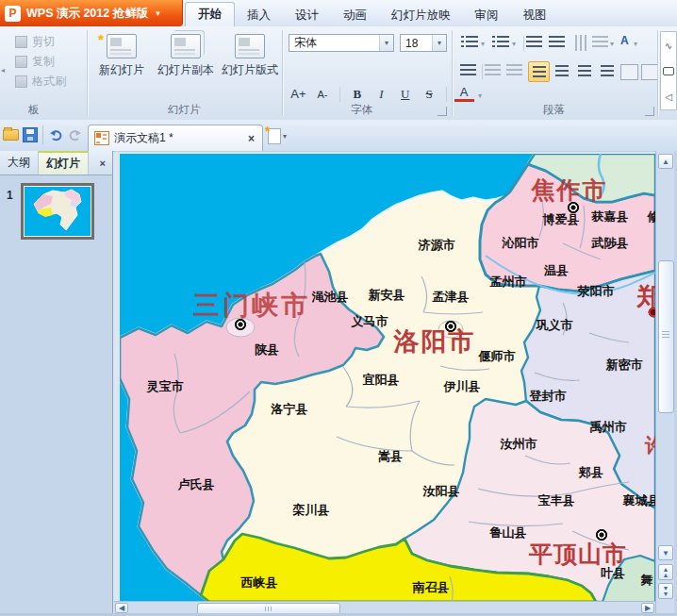  I want to click on slide-icon, so click(186, 46).